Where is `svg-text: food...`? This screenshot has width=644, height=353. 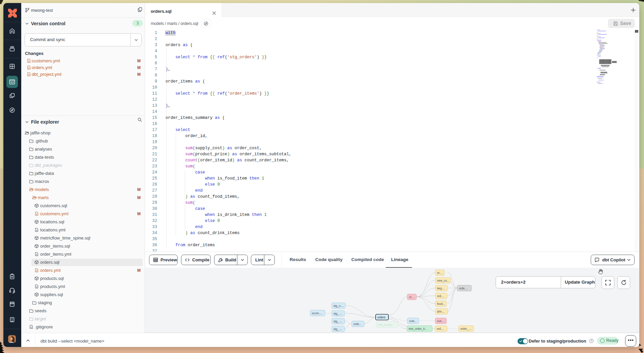 svg-text: food... is located at coordinates (441, 304).